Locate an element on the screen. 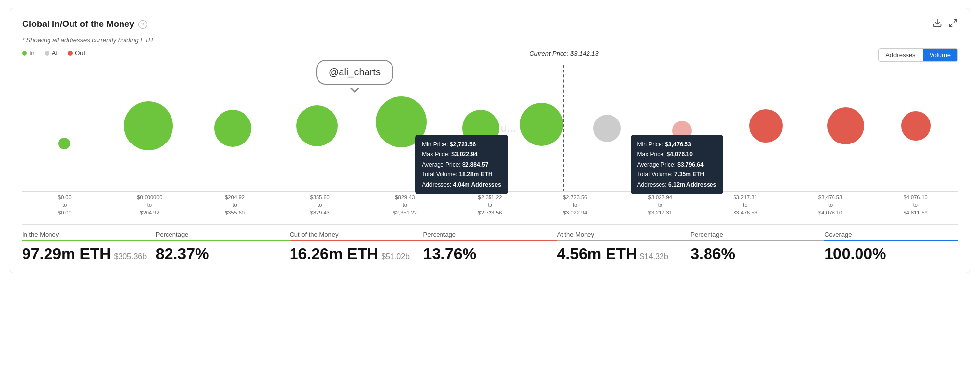 This screenshot has width=980, height=381. x-label-9: $3,476.53to$4,076.10 is located at coordinates (831, 205).